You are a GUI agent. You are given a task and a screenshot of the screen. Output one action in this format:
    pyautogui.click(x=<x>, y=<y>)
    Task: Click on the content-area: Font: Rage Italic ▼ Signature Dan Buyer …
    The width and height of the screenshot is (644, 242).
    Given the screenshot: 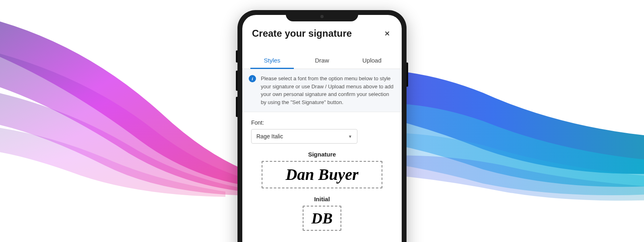 What is the action you would take?
    pyautogui.click(x=322, y=175)
    